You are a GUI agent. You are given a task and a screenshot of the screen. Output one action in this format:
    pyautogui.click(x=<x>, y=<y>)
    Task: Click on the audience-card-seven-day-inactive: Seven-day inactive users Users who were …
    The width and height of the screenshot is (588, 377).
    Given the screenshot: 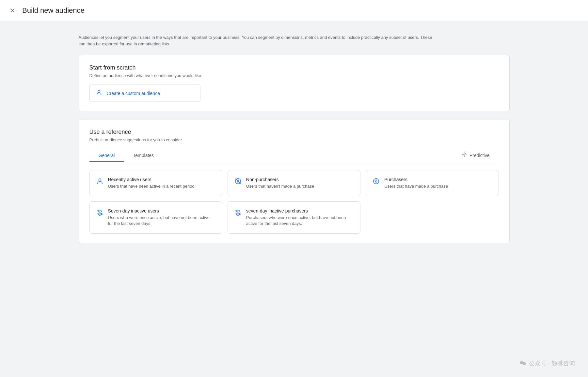 What is the action you would take?
    pyautogui.click(x=156, y=217)
    